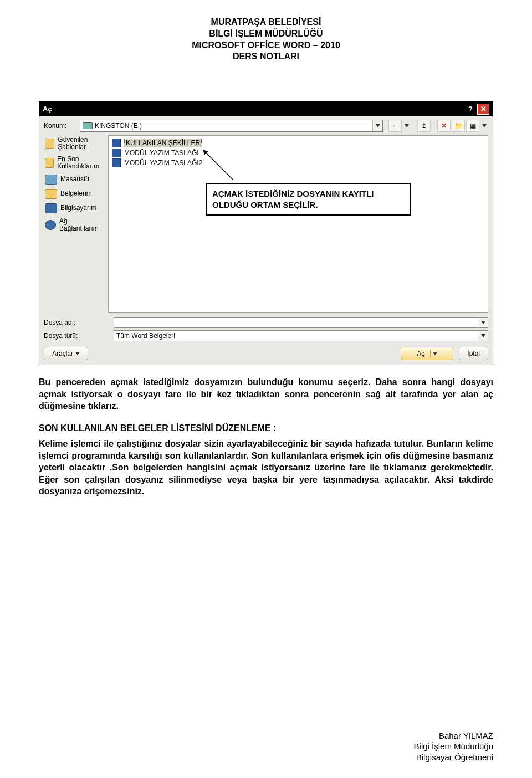 Image resolution: width=532 pixels, height=778 pixels. Describe the element at coordinates (75, 180) in the screenshot. I see `sidebar-item-label: Masaüstü` at that location.